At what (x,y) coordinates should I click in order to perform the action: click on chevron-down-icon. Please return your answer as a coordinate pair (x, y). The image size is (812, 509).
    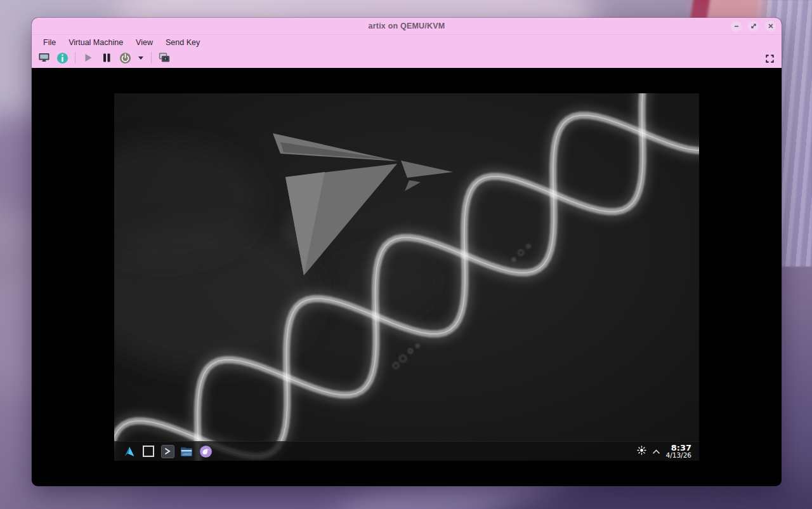
    Looking at the image, I should click on (141, 58).